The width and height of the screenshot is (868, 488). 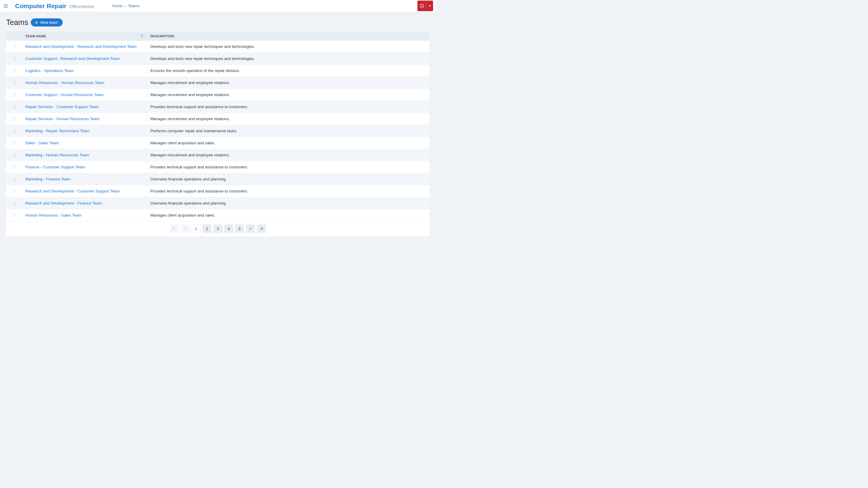 I want to click on topbar-right, so click(x=427, y=6).